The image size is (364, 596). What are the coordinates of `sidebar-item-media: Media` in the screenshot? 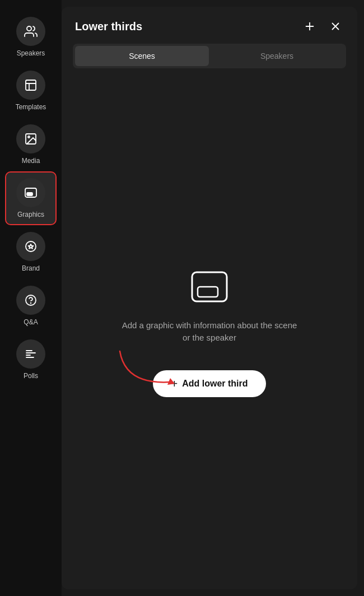 It's located at (31, 145).